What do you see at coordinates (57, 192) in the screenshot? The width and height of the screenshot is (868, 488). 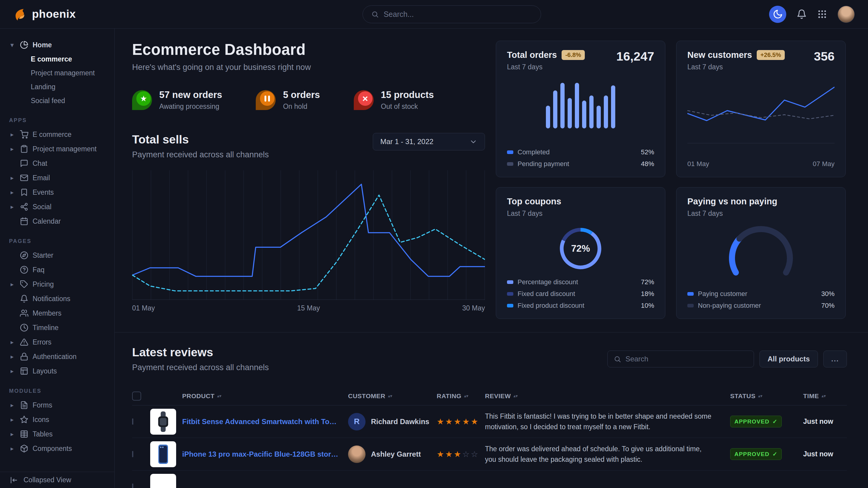 I see `sidebar-item-events: ▸Events` at bounding box center [57, 192].